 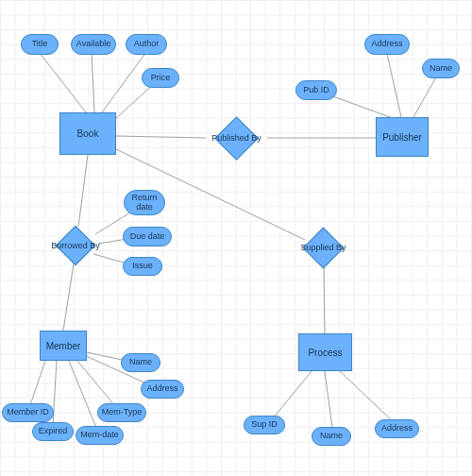 I want to click on attr-member-address-label: Address, so click(x=162, y=389).